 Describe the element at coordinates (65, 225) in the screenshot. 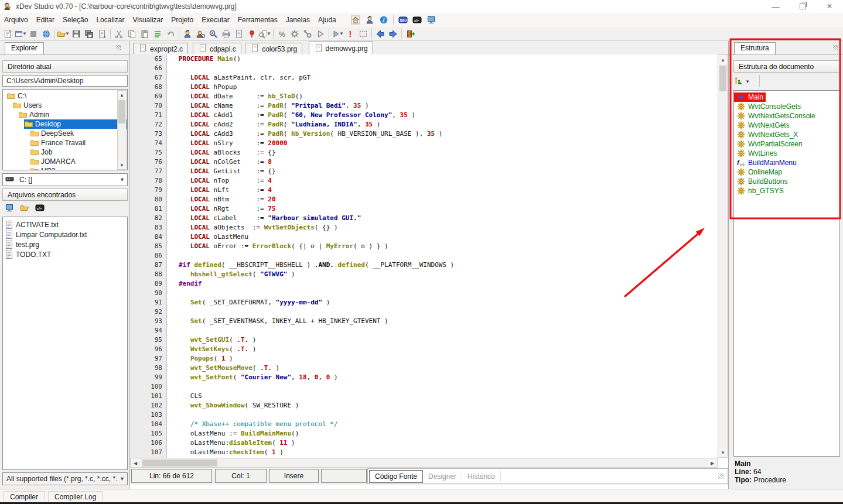

I see `file-item-activatetxt: ACTIVATE.txt` at that location.